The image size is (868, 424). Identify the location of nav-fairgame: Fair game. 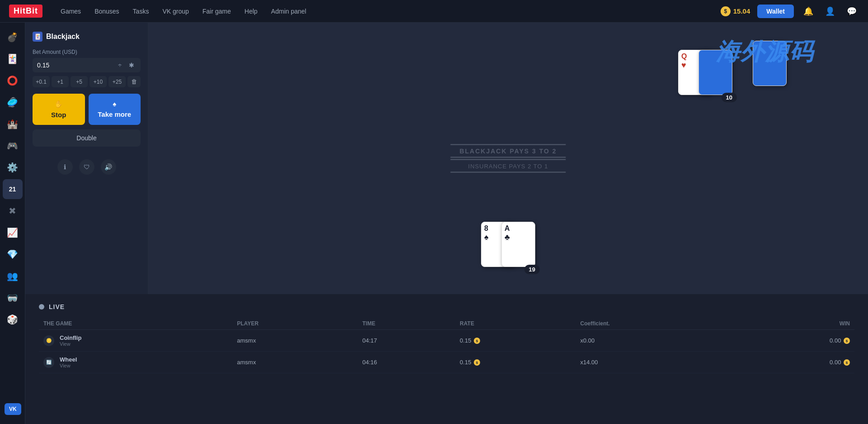
(217, 11).